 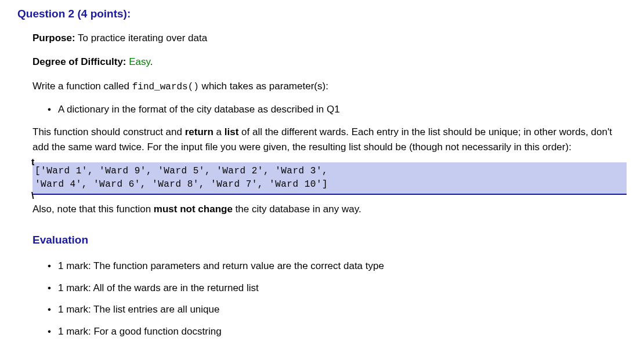 What do you see at coordinates (166, 87) in the screenshot?
I see `intro-code: find_wards()` at bounding box center [166, 87].